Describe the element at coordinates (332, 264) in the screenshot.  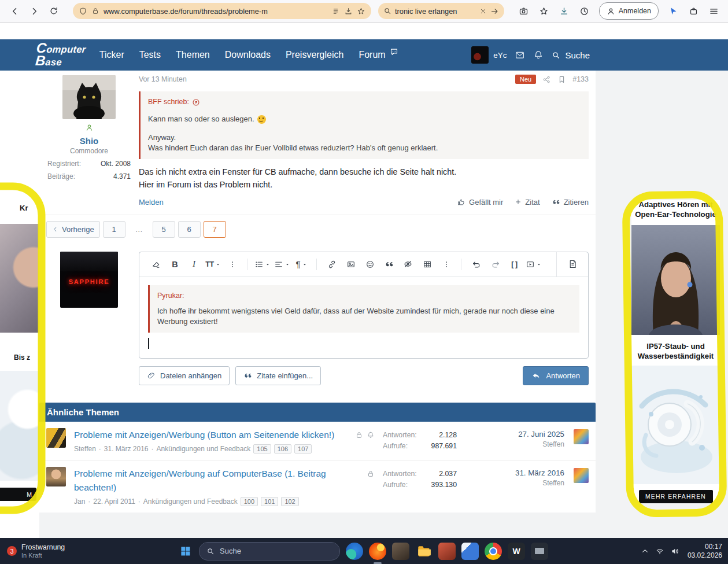
I see `insert-link-button` at that location.